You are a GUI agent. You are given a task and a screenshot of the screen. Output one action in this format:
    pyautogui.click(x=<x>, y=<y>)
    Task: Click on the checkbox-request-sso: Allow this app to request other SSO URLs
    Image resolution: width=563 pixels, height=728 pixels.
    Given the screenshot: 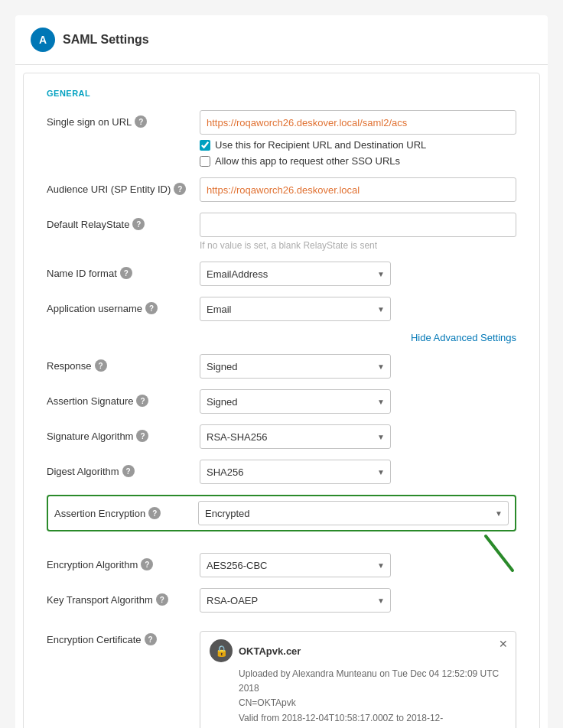 What is the action you would take?
    pyautogui.click(x=358, y=161)
    